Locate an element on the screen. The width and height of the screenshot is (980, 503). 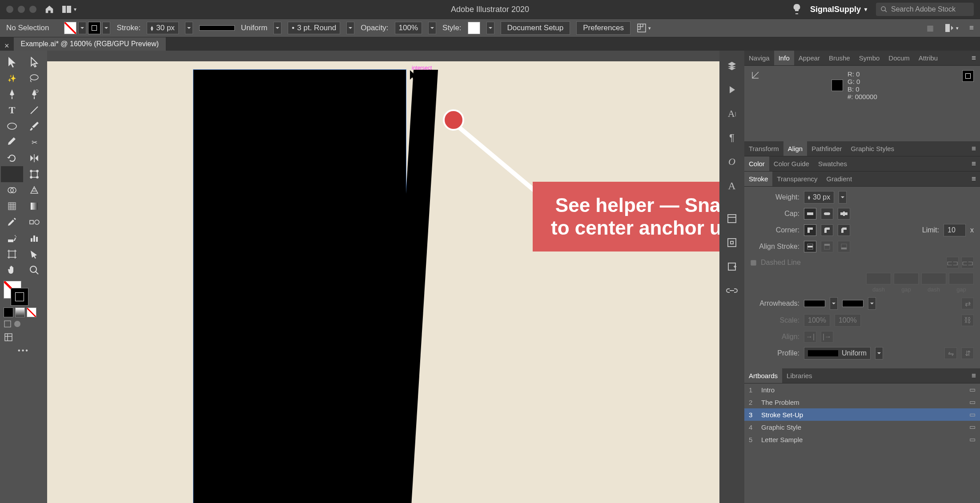
gap-2-field is located at coordinates (961, 279).